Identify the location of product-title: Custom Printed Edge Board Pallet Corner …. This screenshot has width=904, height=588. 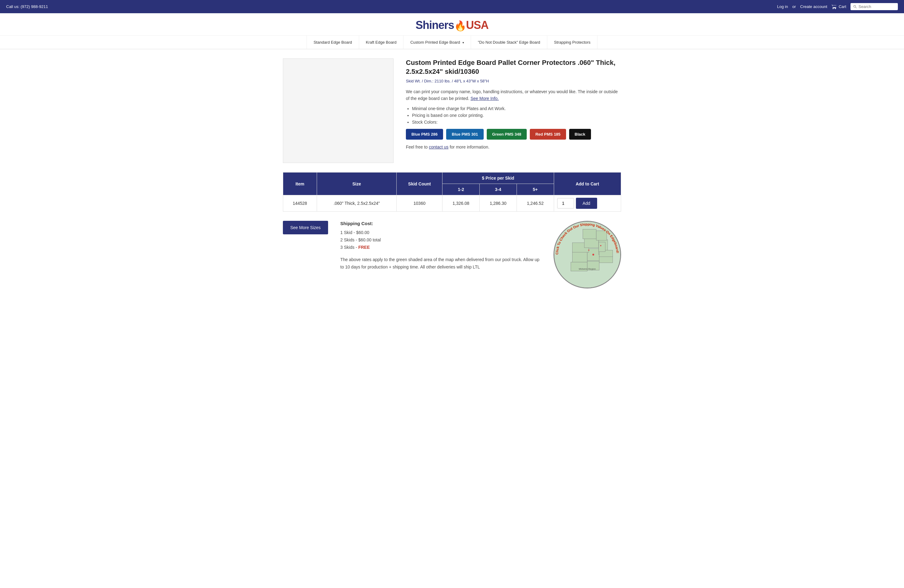
(514, 67).